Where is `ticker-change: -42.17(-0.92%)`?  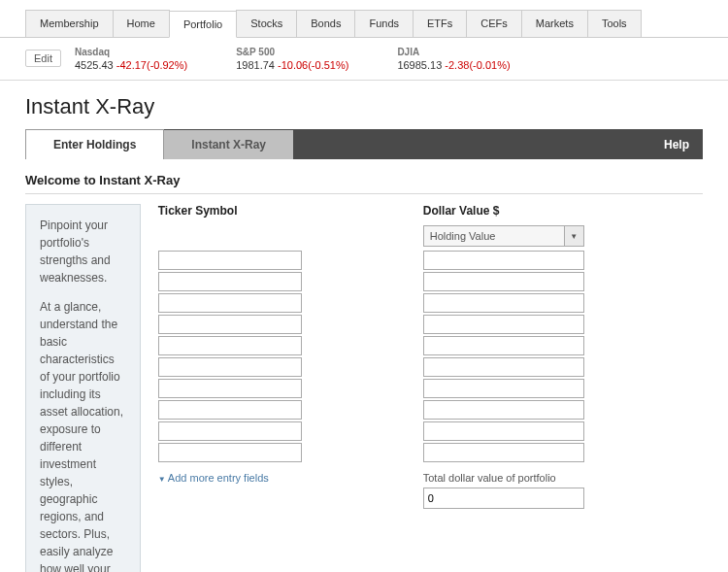 ticker-change: -42.17(-0.92%) is located at coordinates (151, 65).